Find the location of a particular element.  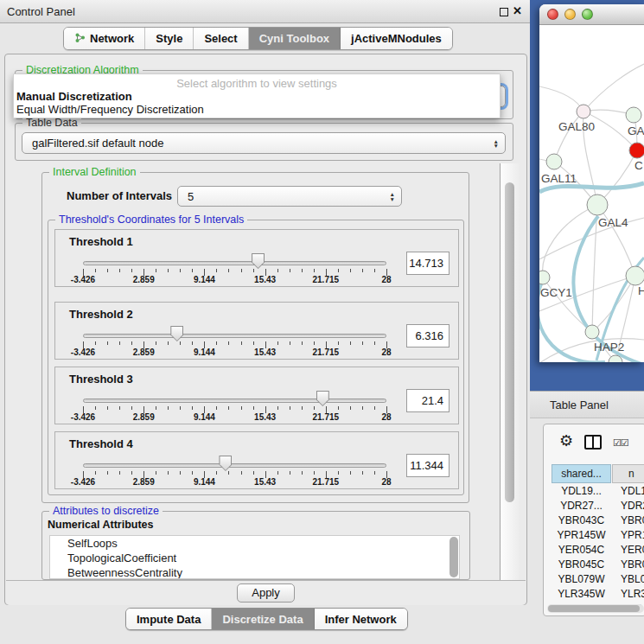

column-header-shared: shared... is located at coordinates (581, 474).